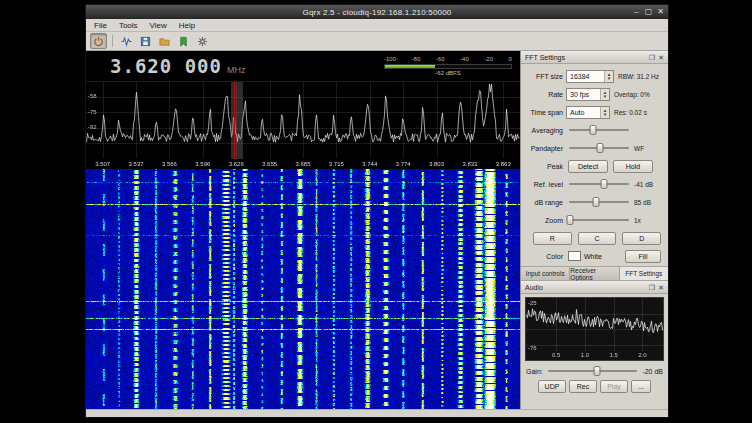  I want to click on meter-tick: -20, so click(488, 60).